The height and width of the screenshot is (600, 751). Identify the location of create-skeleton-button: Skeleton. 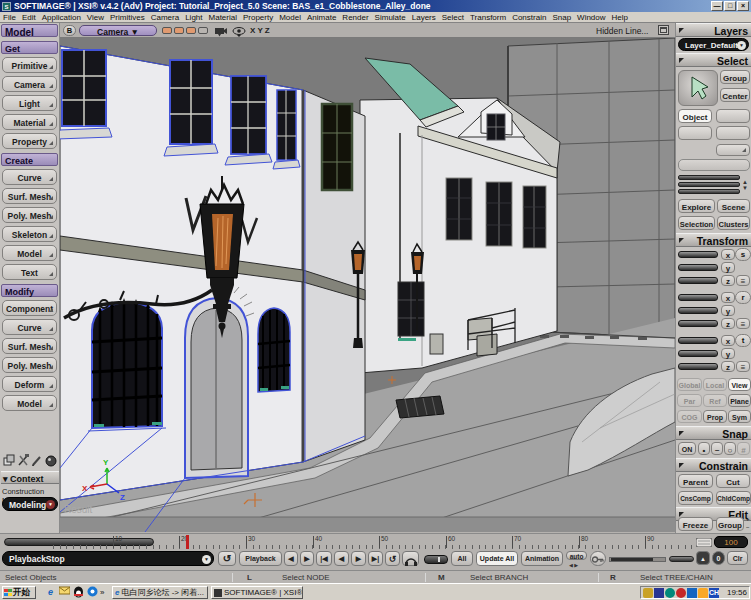
(30, 234).